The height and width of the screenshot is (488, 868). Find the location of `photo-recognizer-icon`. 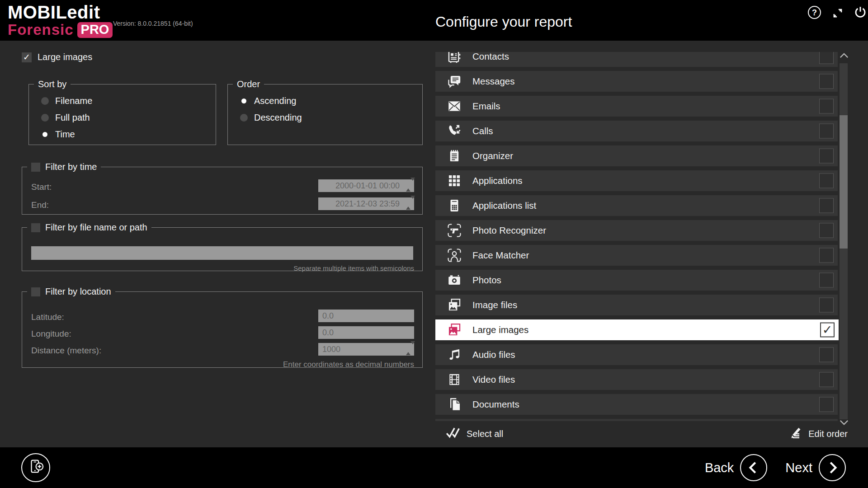

photo-recognizer-icon is located at coordinates (454, 230).